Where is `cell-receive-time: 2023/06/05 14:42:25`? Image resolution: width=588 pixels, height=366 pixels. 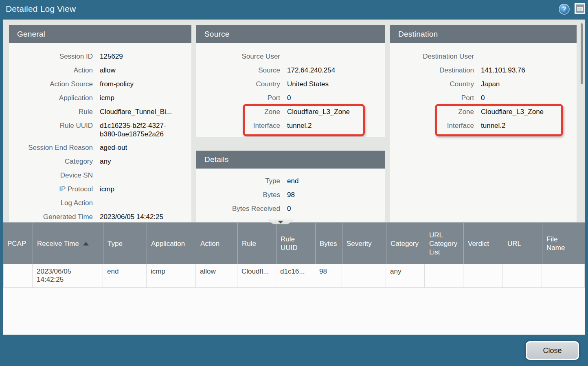 cell-receive-time: 2023/06/05 14:42:25 is located at coordinates (68, 276).